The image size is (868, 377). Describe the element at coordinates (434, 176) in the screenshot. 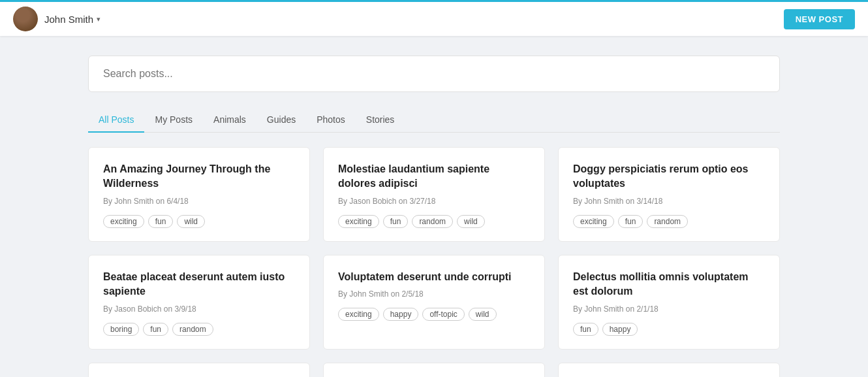

I see `post-title: Molestiae laudantium sapiente dolores ad…` at that location.